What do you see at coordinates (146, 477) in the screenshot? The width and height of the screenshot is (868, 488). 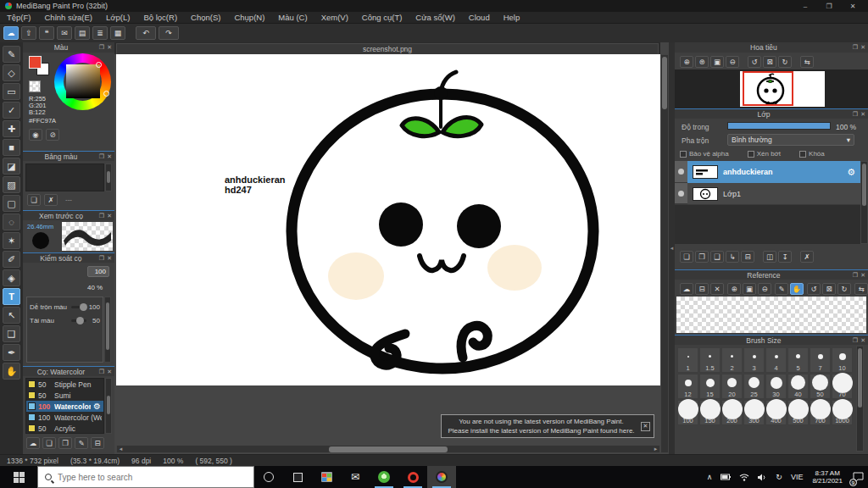 I see `taskbar-search` at bounding box center [146, 477].